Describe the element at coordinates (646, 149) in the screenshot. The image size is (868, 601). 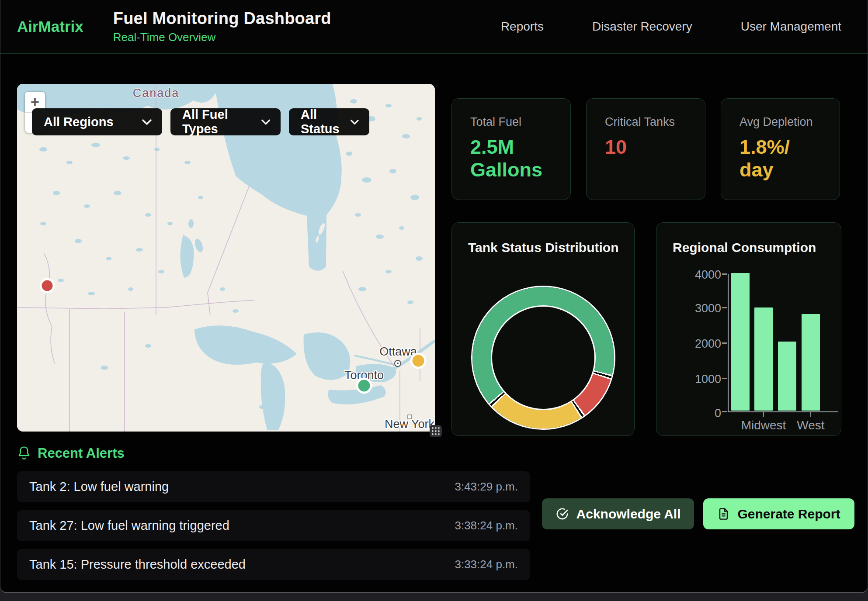
I see `stat-cards: Total Fuel 2.5M Gallons Critical Tanks 1…` at that location.